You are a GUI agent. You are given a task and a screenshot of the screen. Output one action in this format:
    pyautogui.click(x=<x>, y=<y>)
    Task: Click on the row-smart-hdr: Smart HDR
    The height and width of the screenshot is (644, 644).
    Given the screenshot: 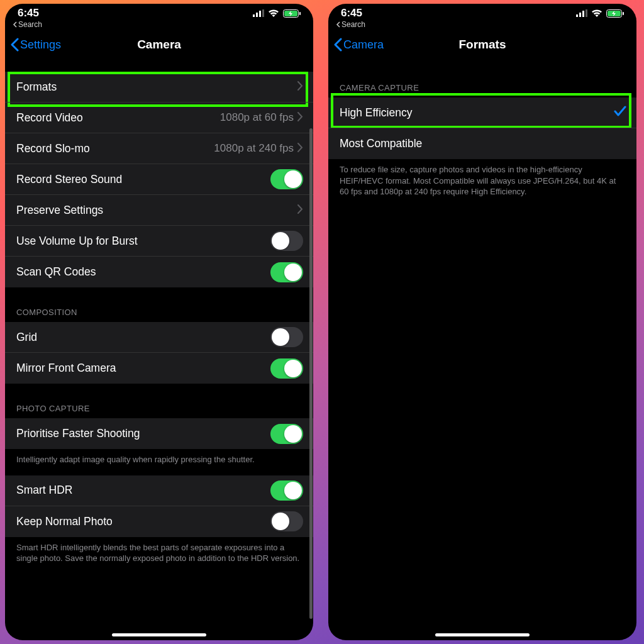 What is the action you would take?
    pyautogui.click(x=159, y=491)
    